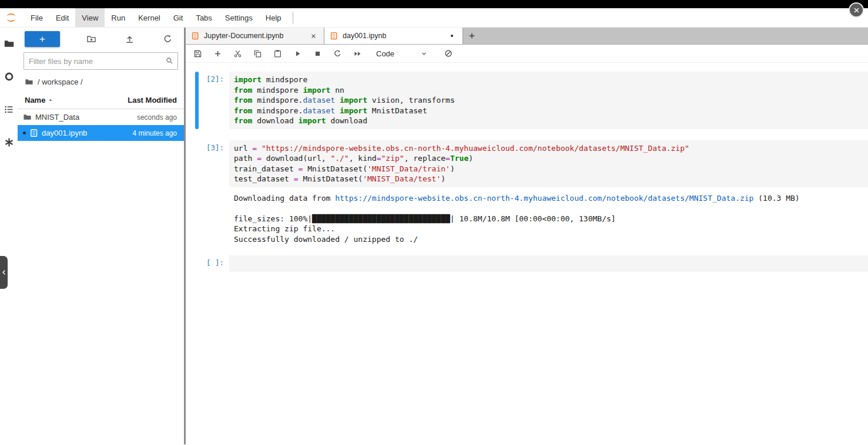 This screenshot has height=445, width=868. Describe the element at coordinates (402, 54) in the screenshot. I see `cell-type-dropdown: Code` at that location.